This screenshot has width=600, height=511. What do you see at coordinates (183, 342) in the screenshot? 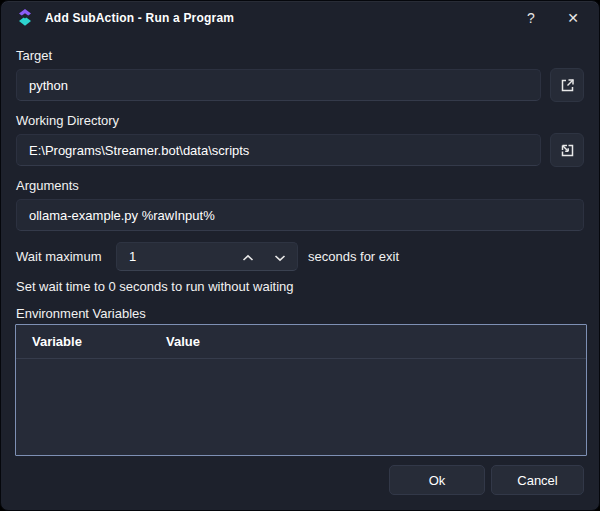
I see `column-header-value: Value` at bounding box center [183, 342].